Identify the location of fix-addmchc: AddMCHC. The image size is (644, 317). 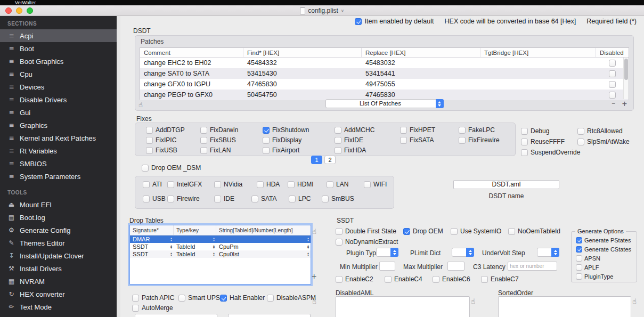
(368, 130).